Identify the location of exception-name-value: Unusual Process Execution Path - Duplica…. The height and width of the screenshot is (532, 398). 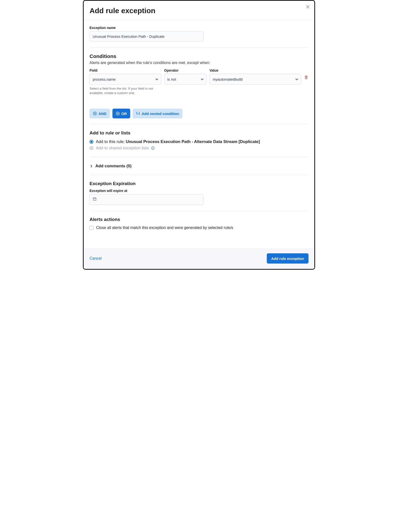
(129, 37).